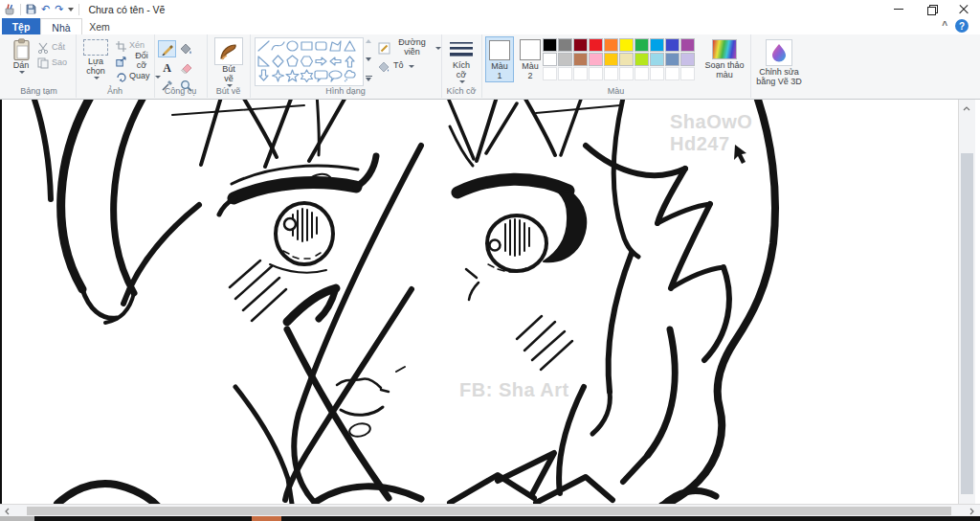 Image resolution: width=980 pixels, height=521 pixels. I want to click on scroll-up-icon, so click(967, 108).